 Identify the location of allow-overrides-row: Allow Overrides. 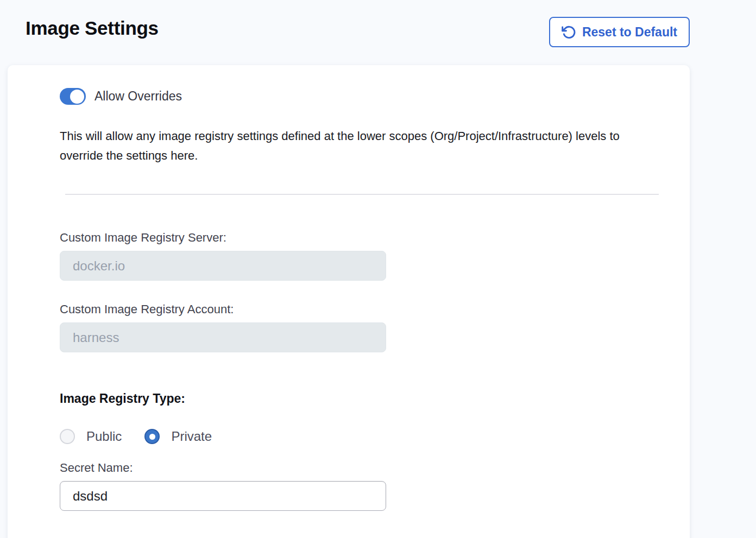
(361, 97).